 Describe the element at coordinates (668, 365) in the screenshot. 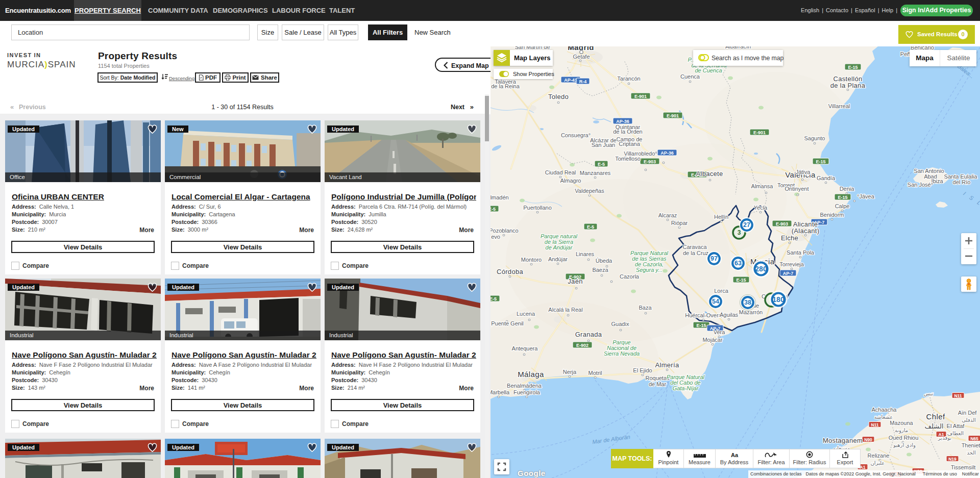

I see `svg-text: Almería` at that location.